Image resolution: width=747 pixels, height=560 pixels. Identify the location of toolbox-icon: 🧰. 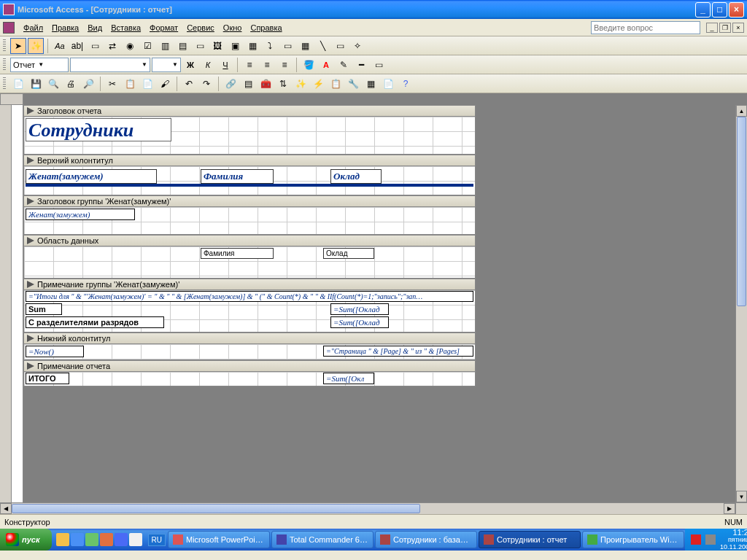
(266, 84).